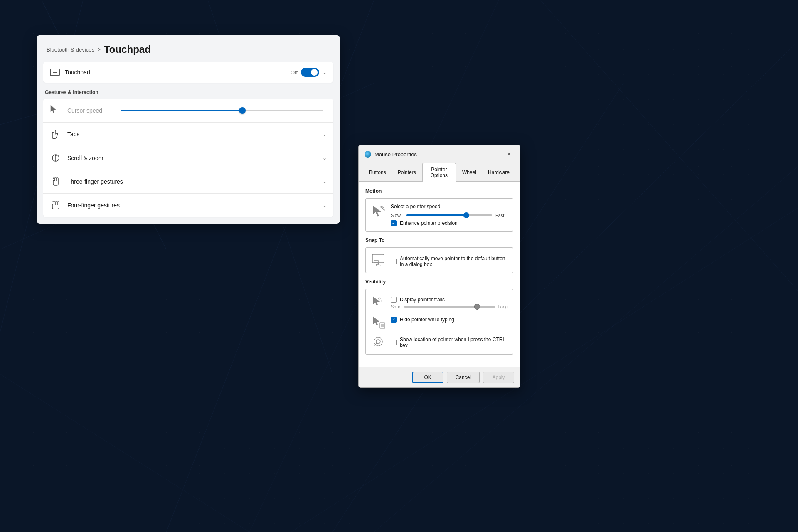 Image resolution: width=798 pixels, height=532 pixels. Describe the element at coordinates (188, 49) in the screenshot. I see `settings-header: Bluetooth & devices > Touchpad` at that location.